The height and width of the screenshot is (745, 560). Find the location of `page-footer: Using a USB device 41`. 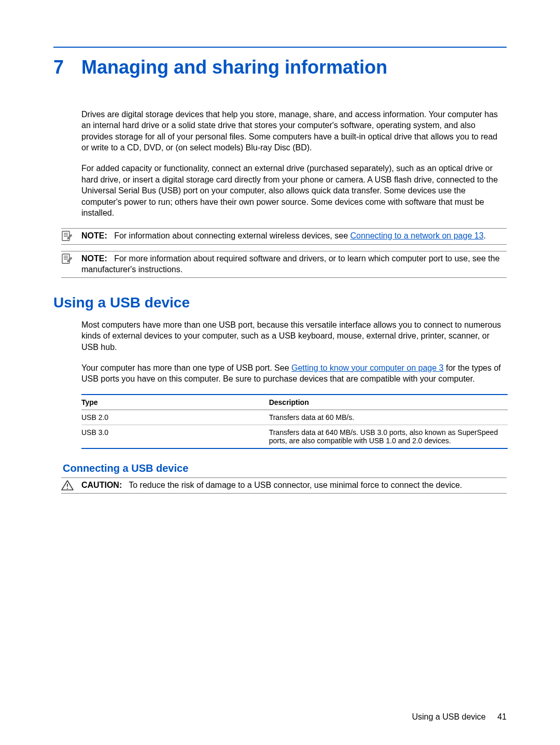

page-footer: Using a USB device 41 is located at coordinates (459, 717).